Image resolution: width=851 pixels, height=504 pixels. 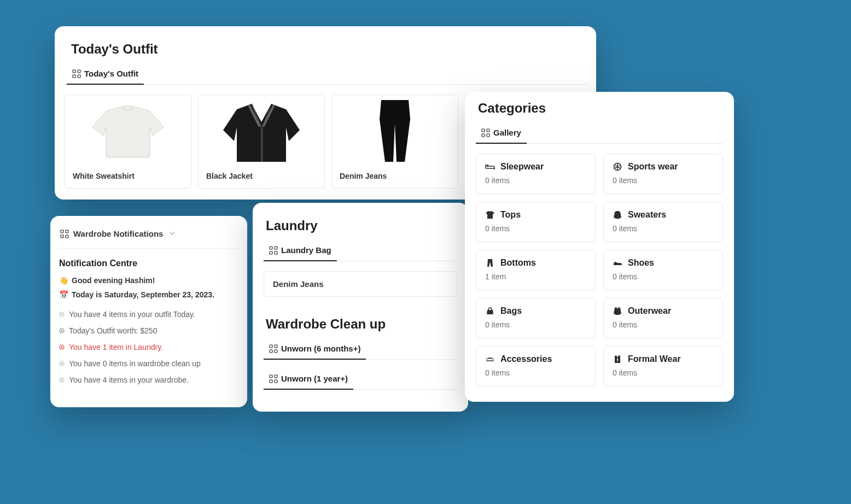 What do you see at coordinates (617, 311) in the screenshot?
I see `jacket-icon` at bounding box center [617, 311].